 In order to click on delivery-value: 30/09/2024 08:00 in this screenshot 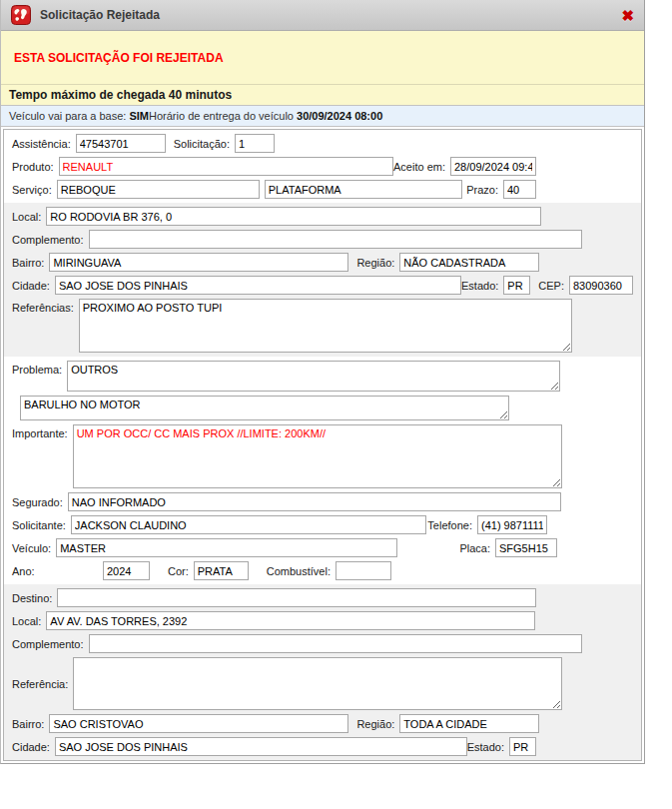, I will do `click(339, 116)`.